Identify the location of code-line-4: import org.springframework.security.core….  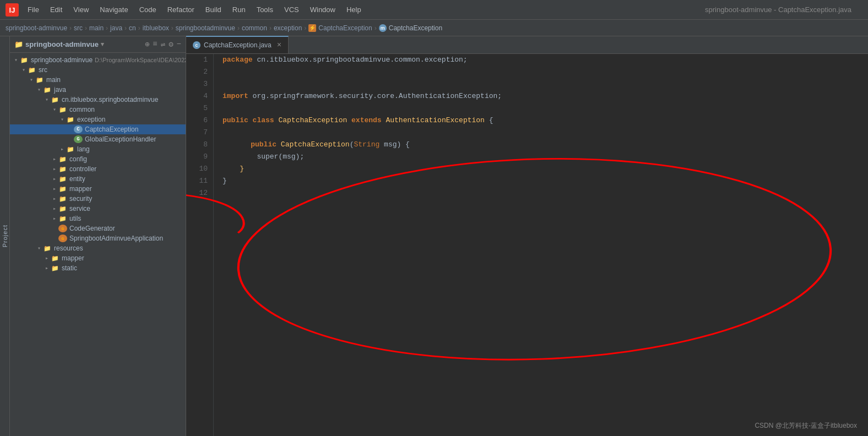
(545, 96).